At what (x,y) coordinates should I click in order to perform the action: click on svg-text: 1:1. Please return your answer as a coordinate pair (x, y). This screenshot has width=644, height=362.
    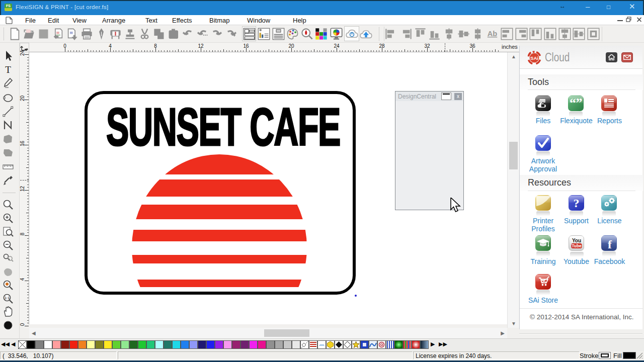
    Looking at the image, I should click on (7, 298).